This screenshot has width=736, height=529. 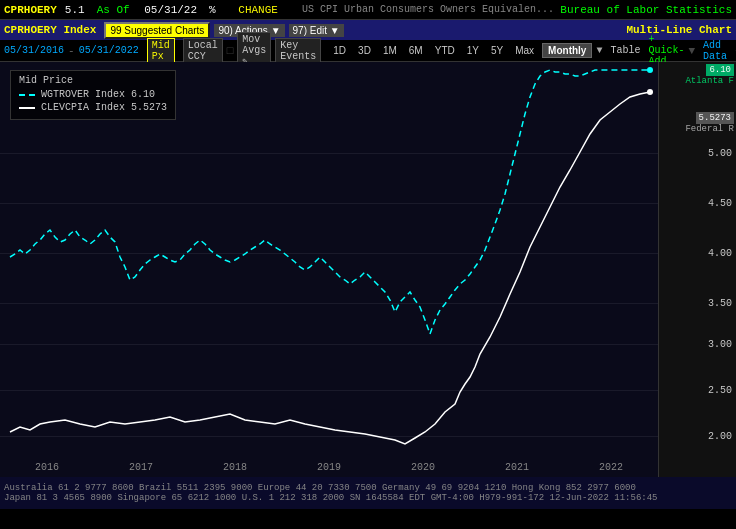 I want to click on top-bar: CPRHOERY 5.1 As Of 05/31/22 % CHANGE US …, so click(x=368, y=10).